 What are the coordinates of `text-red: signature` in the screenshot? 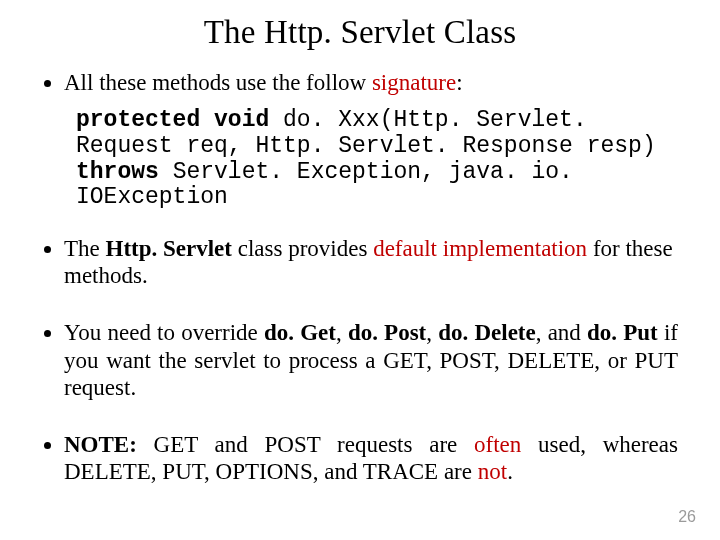 It's located at (414, 82).